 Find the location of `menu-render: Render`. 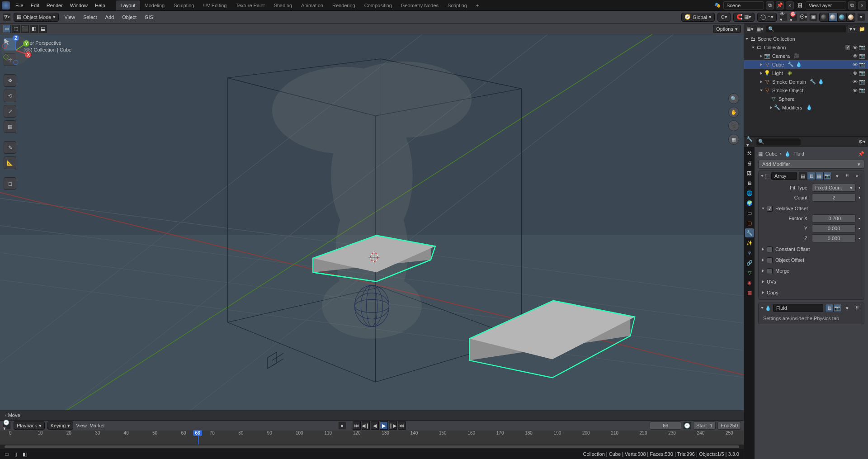

menu-render: Render is located at coordinates (55, 5).